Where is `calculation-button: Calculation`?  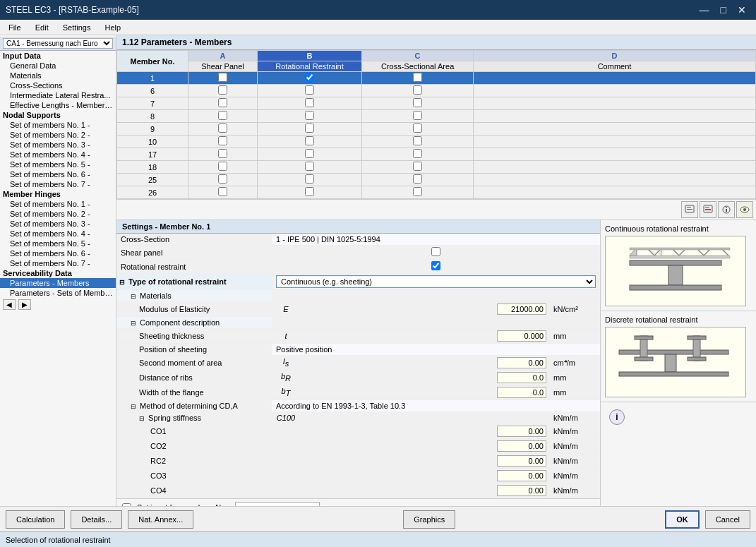 calculation-button: Calculation is located at coordinates (35, 519).